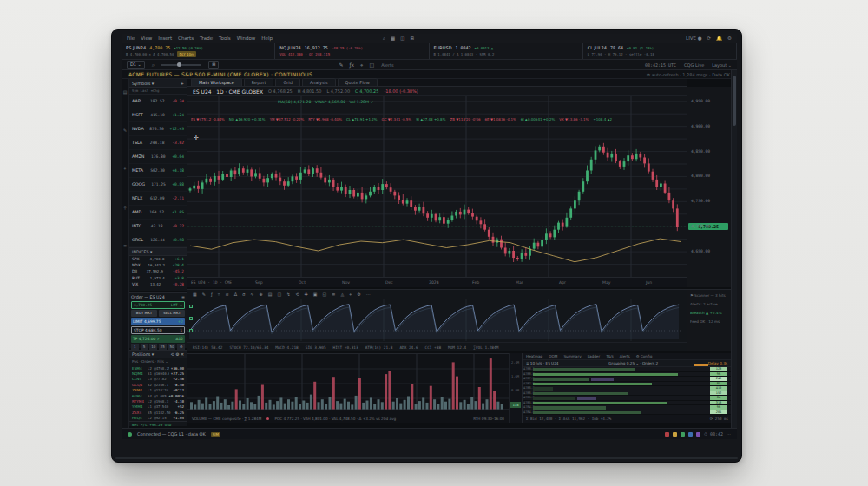 Image resolution: width=868 pixels, height=486 pixels. I want to click on zoom-slider, so click(181, 65).